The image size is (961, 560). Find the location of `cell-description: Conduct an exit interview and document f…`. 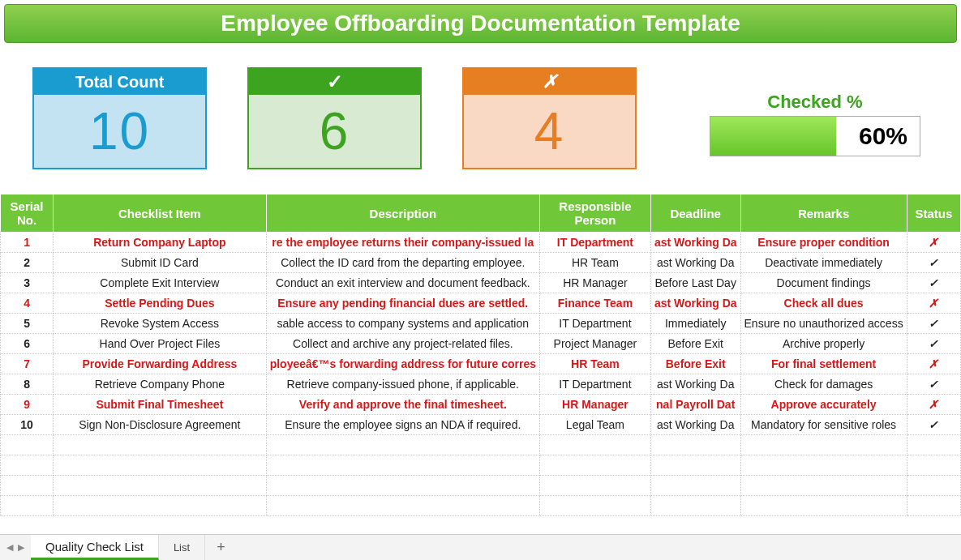

cell-description: Conduct an exit interview and document f… is located at coordinates (402, 284).